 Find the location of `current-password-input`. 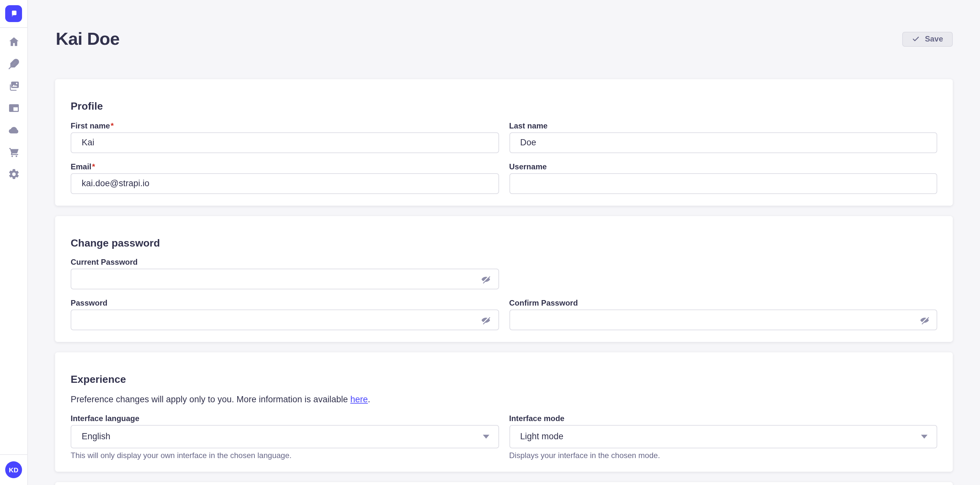

current-password-input is located at coordinates (285, 279).